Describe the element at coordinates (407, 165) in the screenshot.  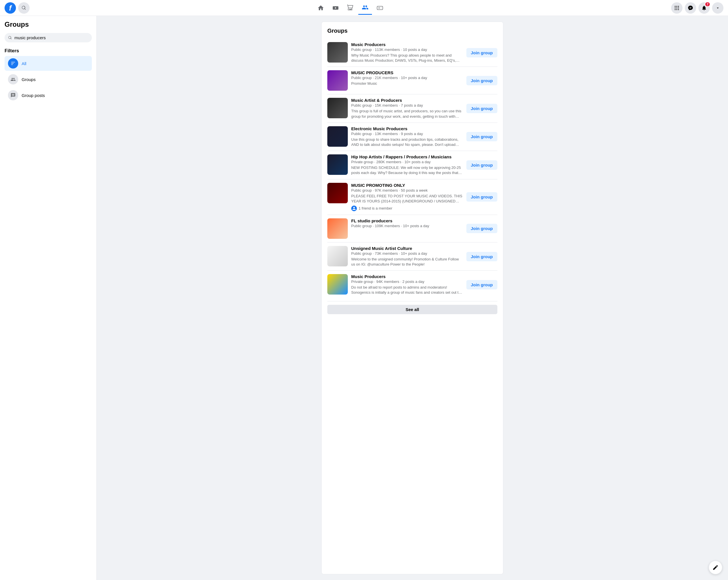
I see `group-info: Hip Hop Artists / Rappers / Producers / …` at that location.